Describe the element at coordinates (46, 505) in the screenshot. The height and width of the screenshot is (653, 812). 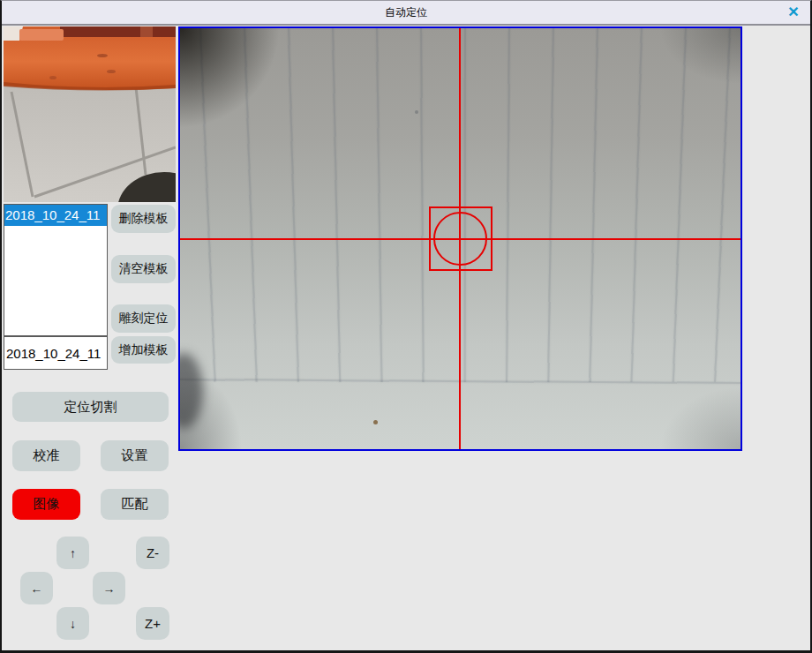
I see `image-button: 图像` at that location.